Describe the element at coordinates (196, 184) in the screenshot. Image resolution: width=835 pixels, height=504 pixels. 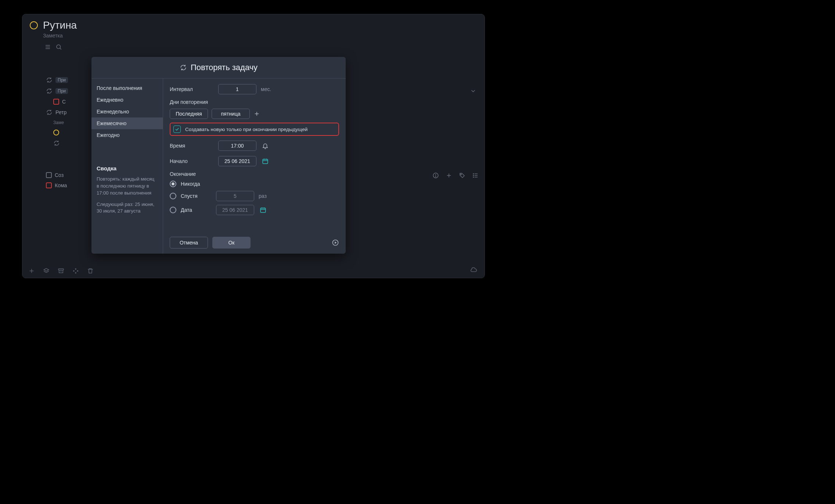
I see `end-never-label: Никогда` at that location.